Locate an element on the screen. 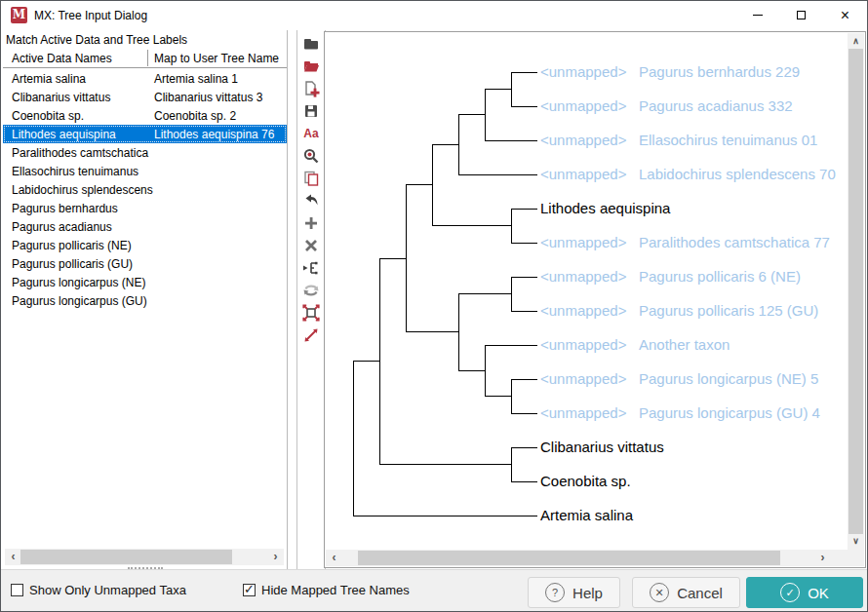  zoom-icon is located at coordinates (311, 156).